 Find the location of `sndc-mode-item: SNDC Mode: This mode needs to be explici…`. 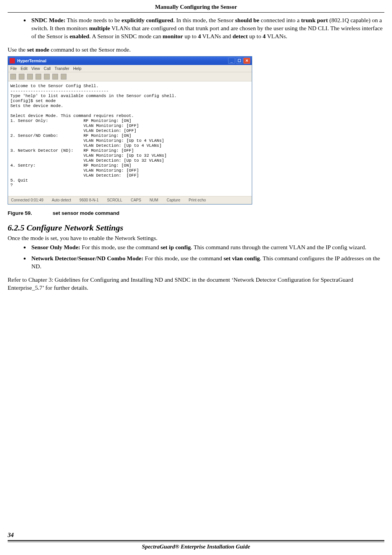

sndc-mode-item: SNDC Mode: This mode needs to be explici… is located at coordinates (206, 28).